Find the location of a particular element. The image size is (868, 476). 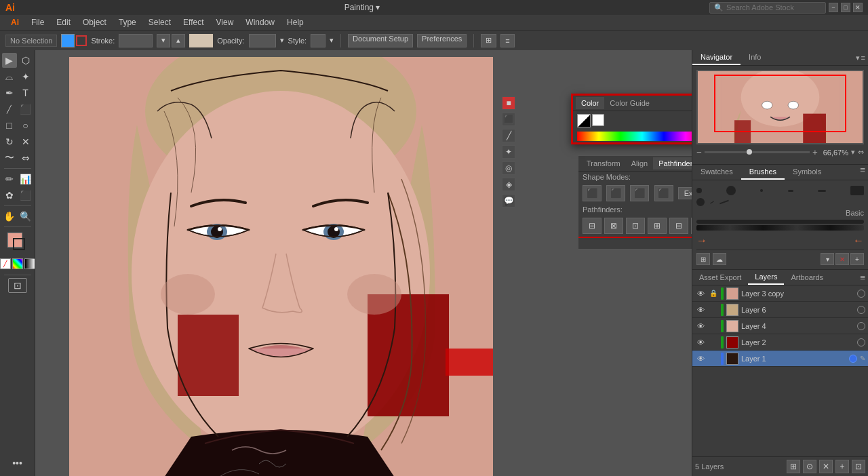

brush-tool: ╱ is located at coordinates (9, 109).